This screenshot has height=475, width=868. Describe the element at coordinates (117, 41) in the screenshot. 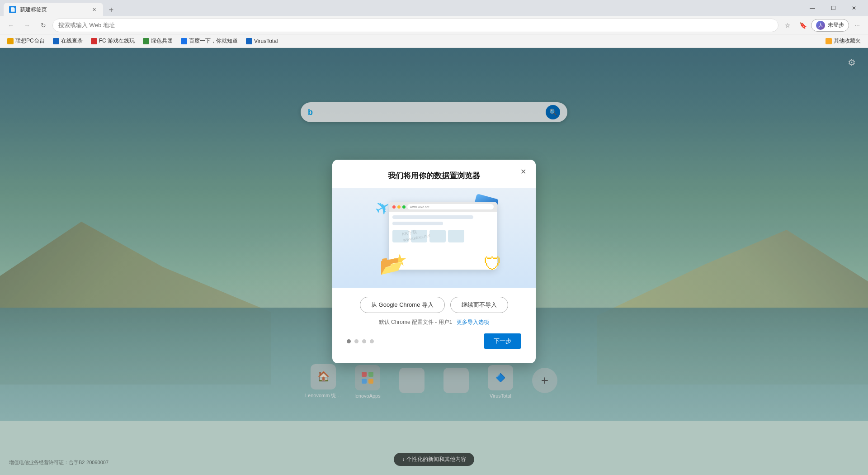

I see `bookmark-fc-label: FC 游戏在线玩` at that location.